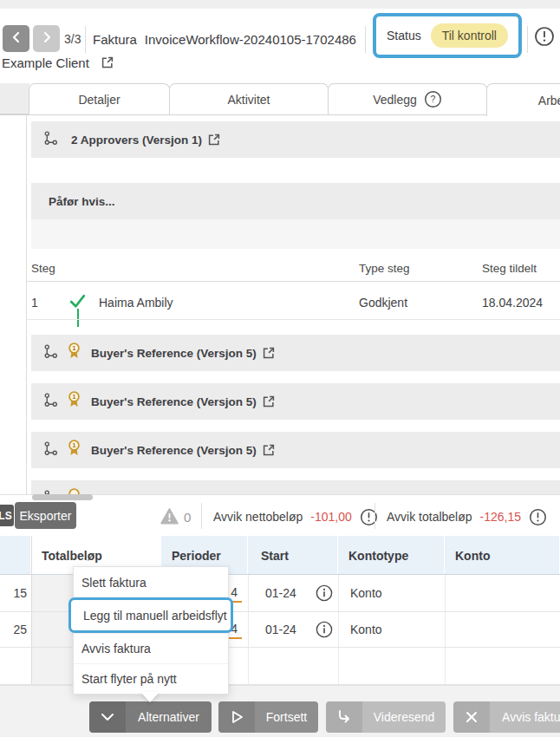  I want to click on steps-row-line, so click(293, 319).